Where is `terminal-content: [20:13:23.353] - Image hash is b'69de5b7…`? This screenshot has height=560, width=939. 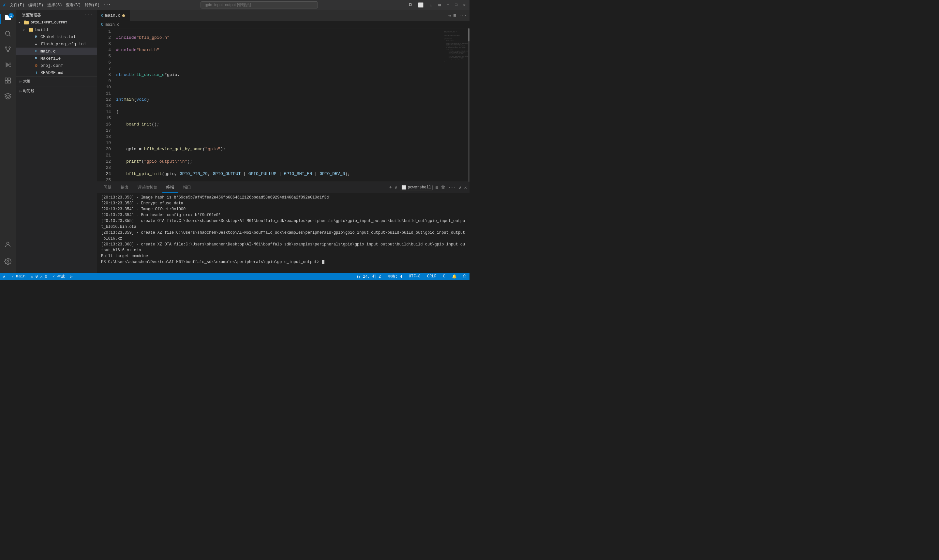
terminal-content: [20:13:23.353] - Image hash is b'69de5b7… is located at coordinates (283, 233).